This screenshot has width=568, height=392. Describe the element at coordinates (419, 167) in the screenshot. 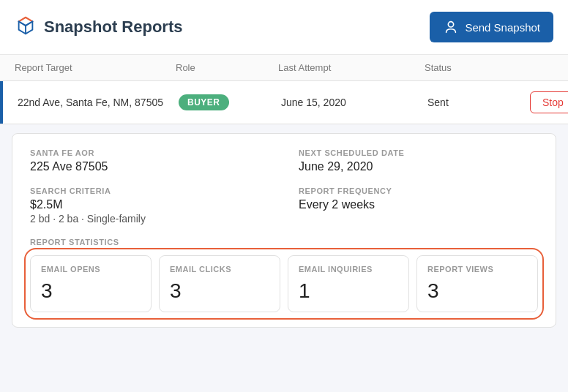

I see `next-date-value: June 29, 2020` at that location.